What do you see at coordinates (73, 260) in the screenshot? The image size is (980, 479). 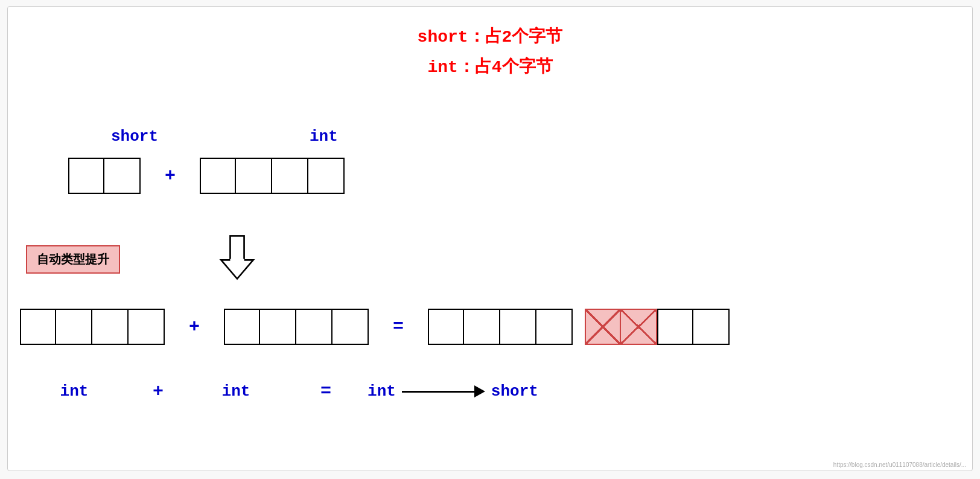 I see `auto-type-label: 自动类型提升` at bounding box center [73, 260].